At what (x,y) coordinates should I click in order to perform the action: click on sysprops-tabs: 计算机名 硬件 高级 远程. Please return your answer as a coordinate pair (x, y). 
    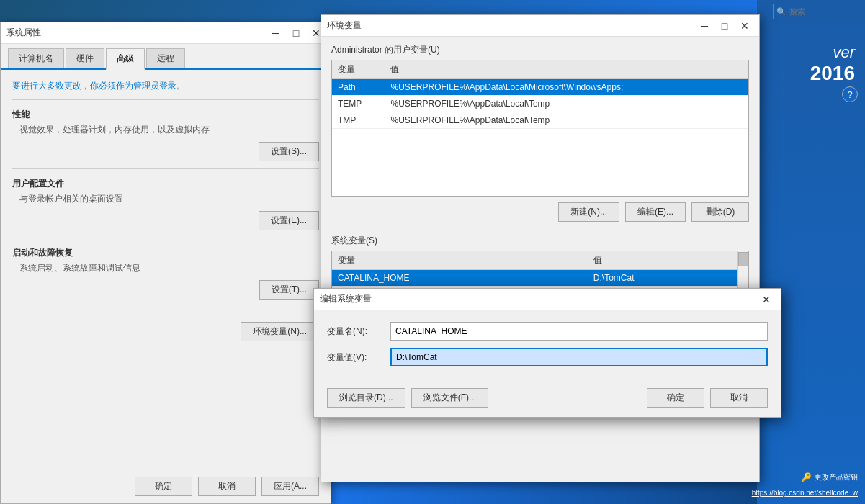
    Looking at the image, I should click on (166, 57).